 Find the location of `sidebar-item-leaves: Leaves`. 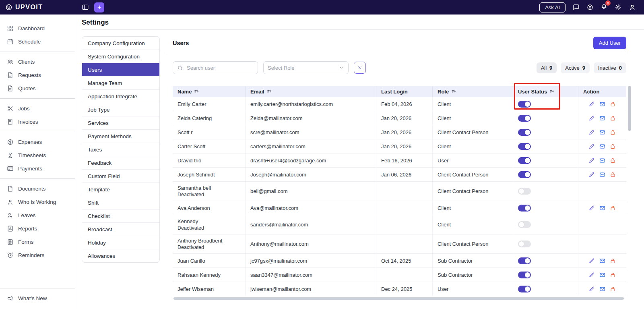

sidebar-item-leaves: Leaves is located at coordinates (37, 215).